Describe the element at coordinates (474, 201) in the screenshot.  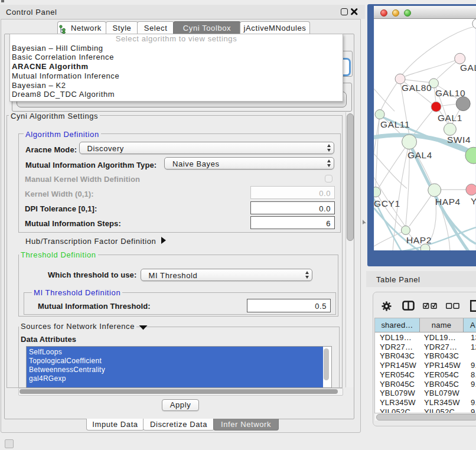
I see `svg-text: Y` at that location.